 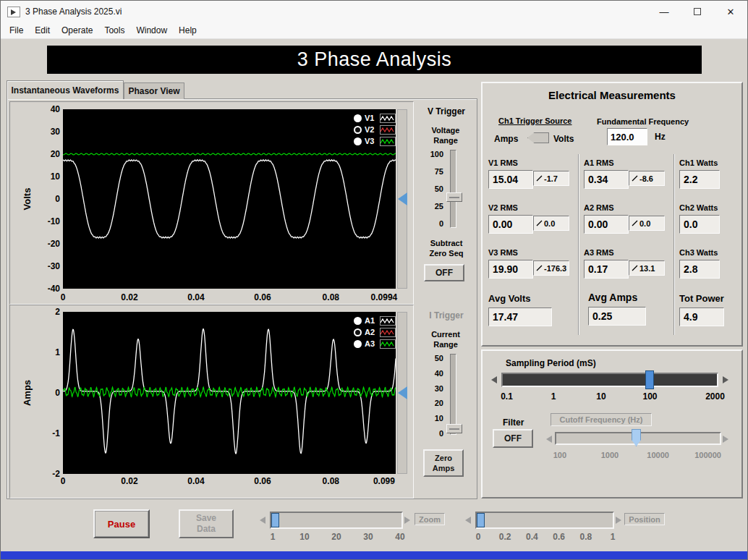 I want to click on v3-waveform-trace, so click(x=229, y=154).